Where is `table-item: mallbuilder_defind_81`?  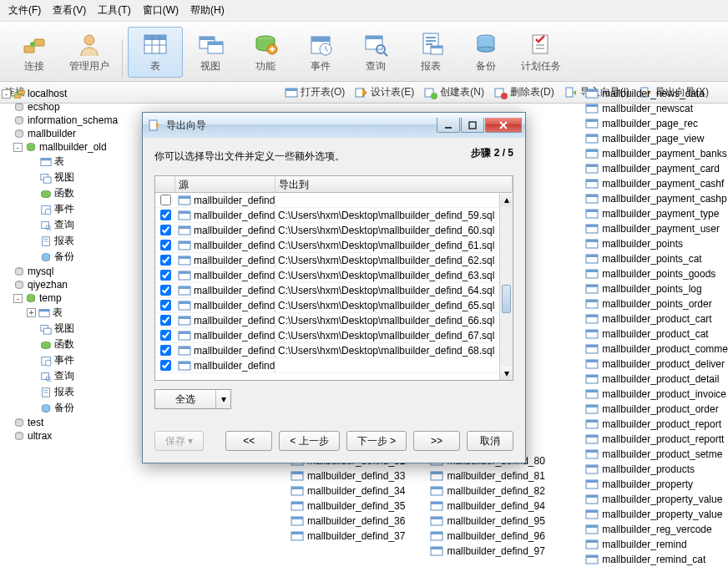
table-item: mallbuilder_defind_81 is located at coordinates (488, 476).